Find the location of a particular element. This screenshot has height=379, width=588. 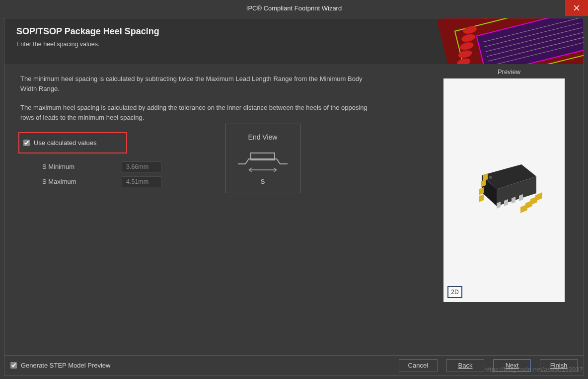

next-button: Next is located at coordinates (512, 366).